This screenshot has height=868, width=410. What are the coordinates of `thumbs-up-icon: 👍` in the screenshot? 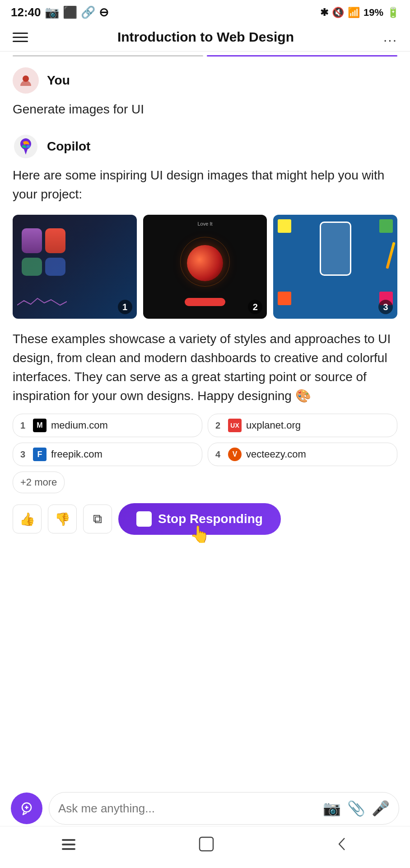 It's located at (27, 519).